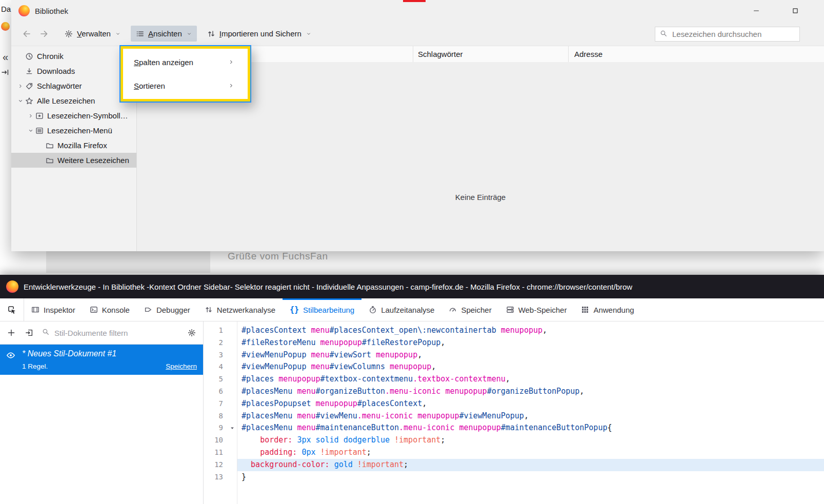 The width and height of the screenshot is (824, 504). What do you see at coordinates (44, 34) in the screenshot?
I see `arrow-right-icon` at bounding box center [44, 34].